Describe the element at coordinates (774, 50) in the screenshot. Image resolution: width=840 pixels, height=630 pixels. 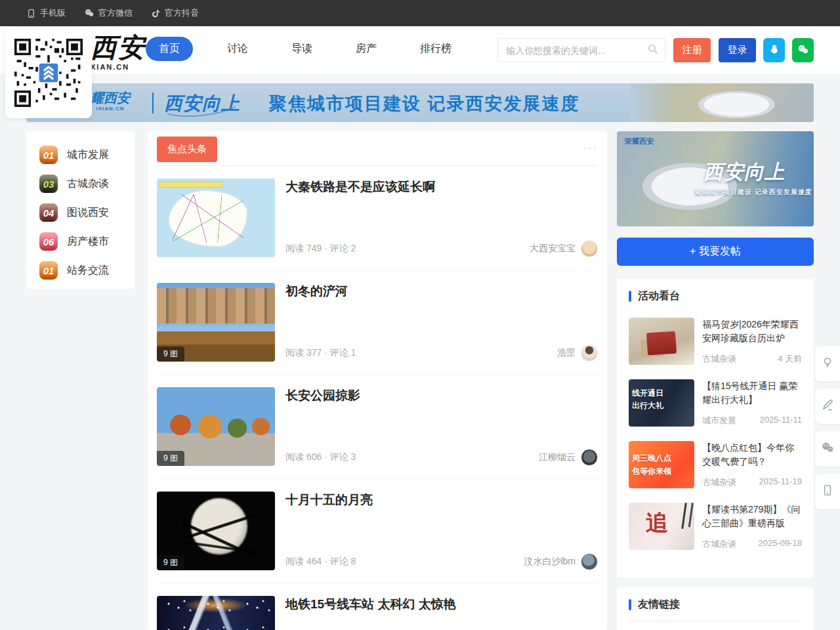
I see `qq-login-button` at that location.